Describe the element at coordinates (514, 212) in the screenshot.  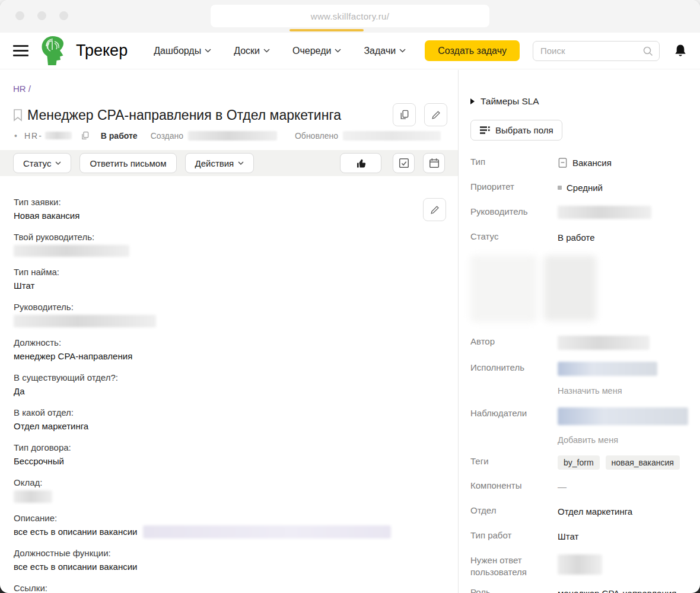
I see `row-label: Руководитель` at that location.